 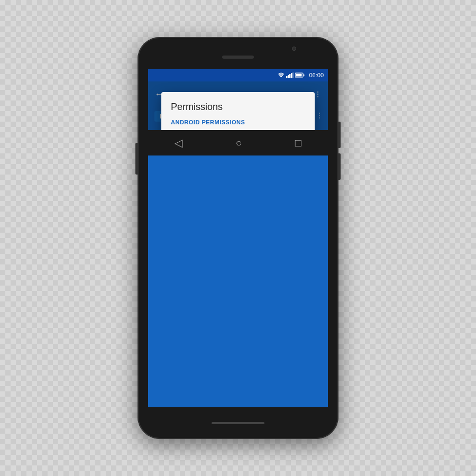 What do you see at coordinates (290, 75) in the screenshot?
I see `signal-icon` at bounding box center [290, 75].